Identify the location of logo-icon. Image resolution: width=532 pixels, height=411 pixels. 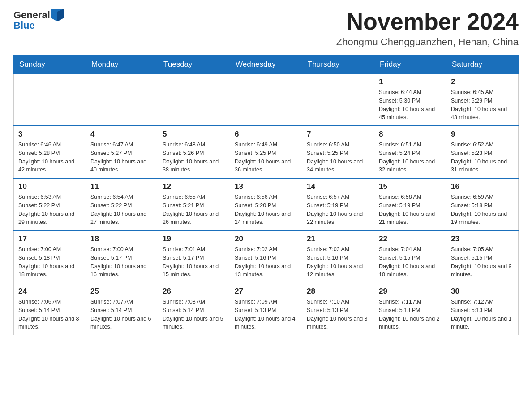
(57, 15).